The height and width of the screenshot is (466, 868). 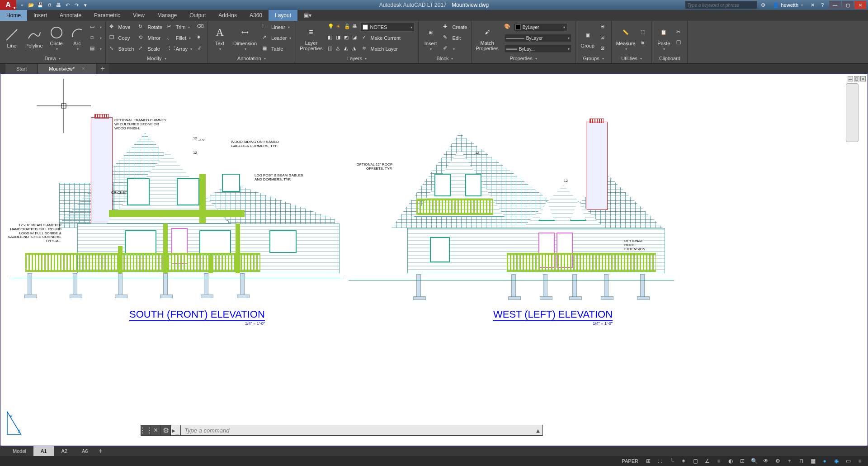 What do you see at coordinates (695, 461) in the screenshot?
I see `osnap-icon: ▢` at bounding box center [695, 461].